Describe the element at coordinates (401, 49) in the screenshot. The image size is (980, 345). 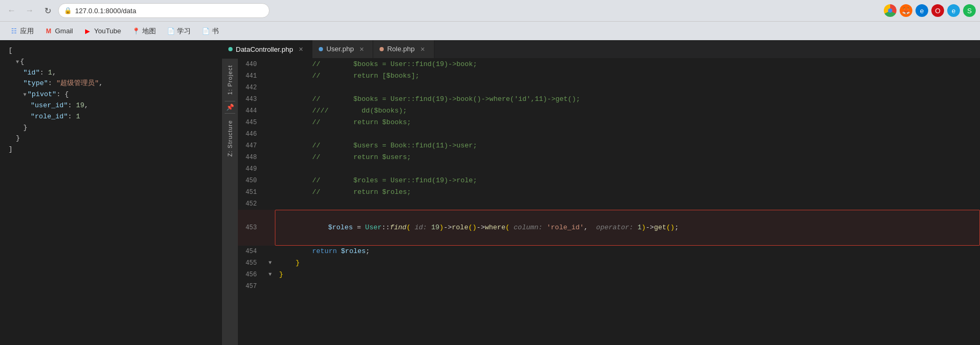
I see `tab-label-role: Role.php` at that location.